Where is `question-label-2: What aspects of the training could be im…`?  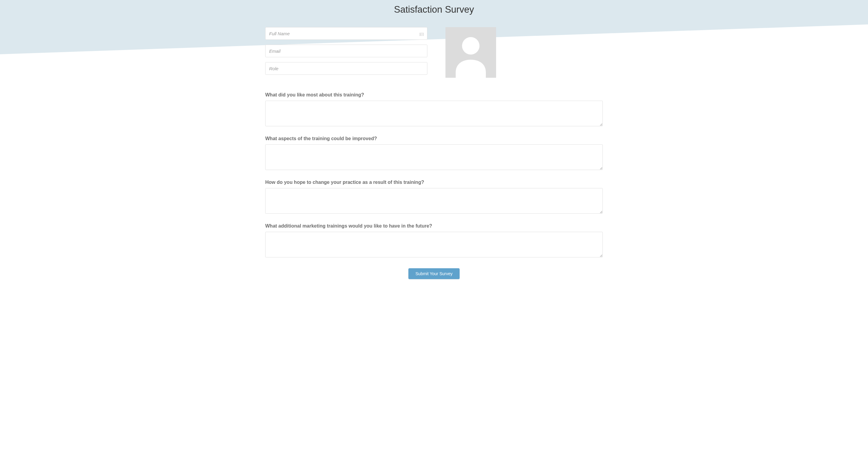
question-label-2: What aspects of the training could be im… is located at coordinates (434, 139).